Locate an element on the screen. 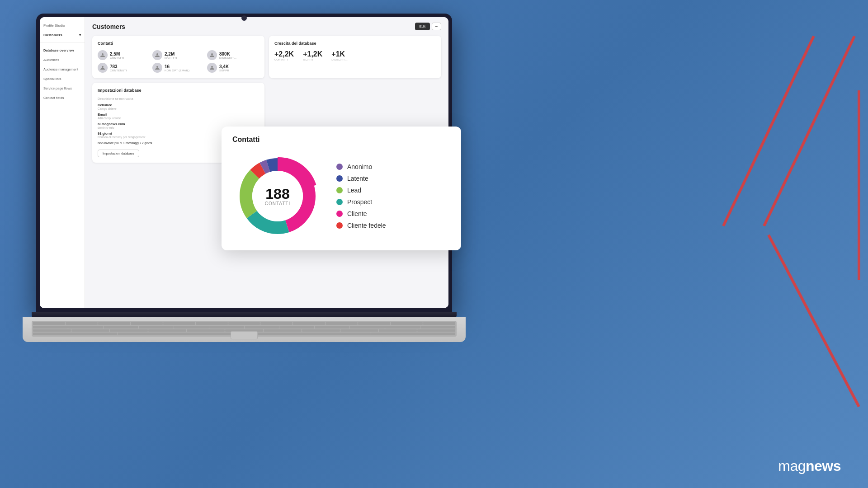  legend-item-prospect: Prospect is located at coordinates (361, 202).